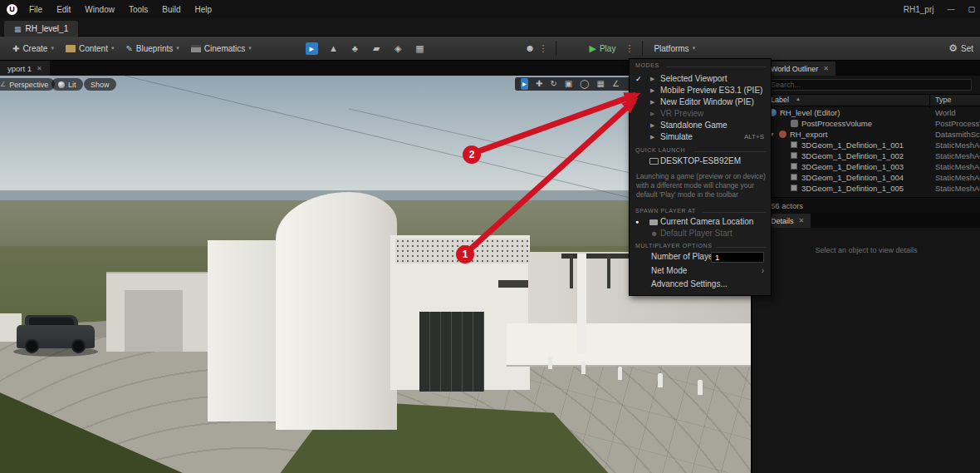 The width and height of the screenshot is (980, 473). What do you see at coordinates (700, 222) in the screenshot?
I see `menu-item-current-camera-location: ● Current Camera Location` at bounding box center [700, 222].